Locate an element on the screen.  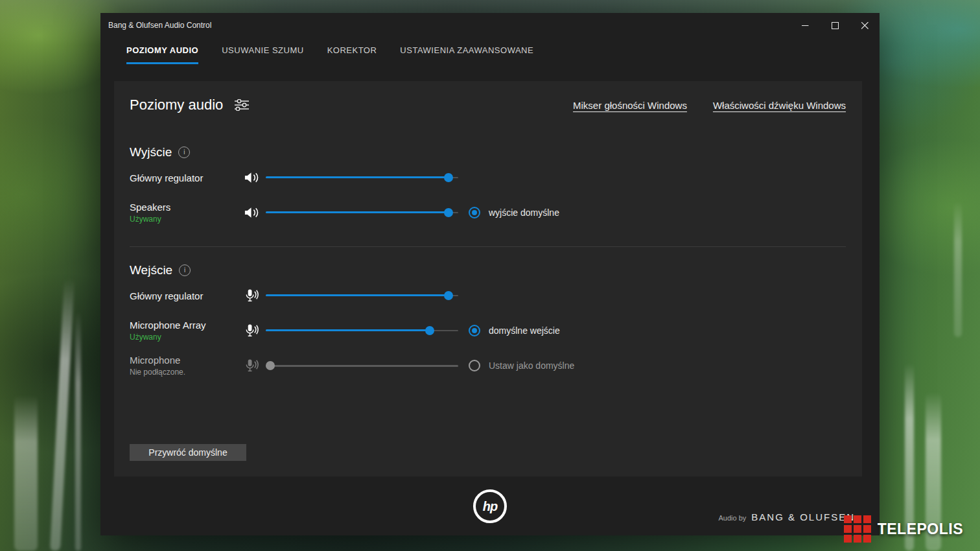
output-section-label: Wyjście is located at coordinates (150, 152).